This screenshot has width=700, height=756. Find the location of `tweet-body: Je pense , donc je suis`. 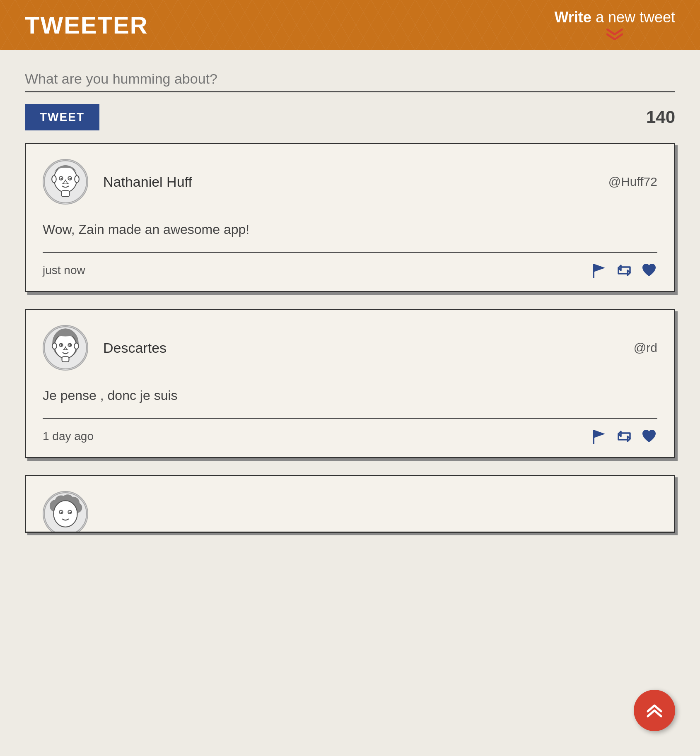

tweet-body: Je pense , donc je suis is located at coordinates (350, 395).